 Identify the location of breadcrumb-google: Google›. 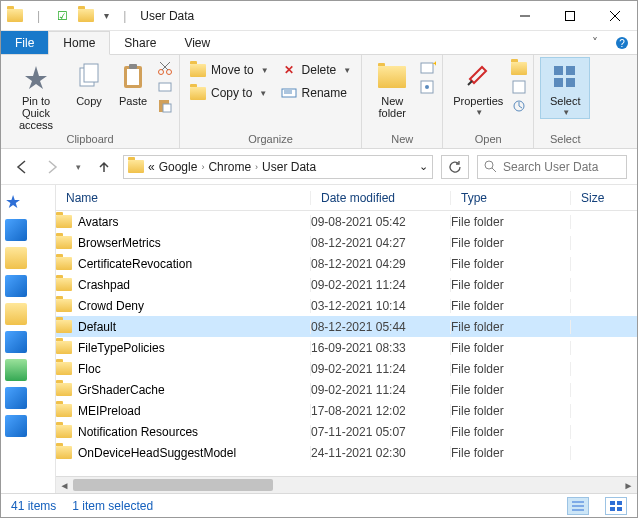
(182, 167).